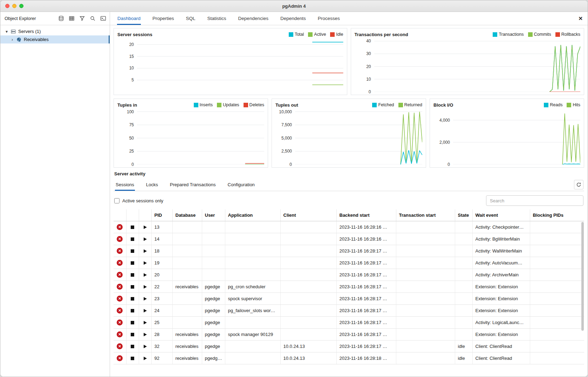  Describe the element at coordinates (535, 201) in the screenshot. I see `search-input` at that location.